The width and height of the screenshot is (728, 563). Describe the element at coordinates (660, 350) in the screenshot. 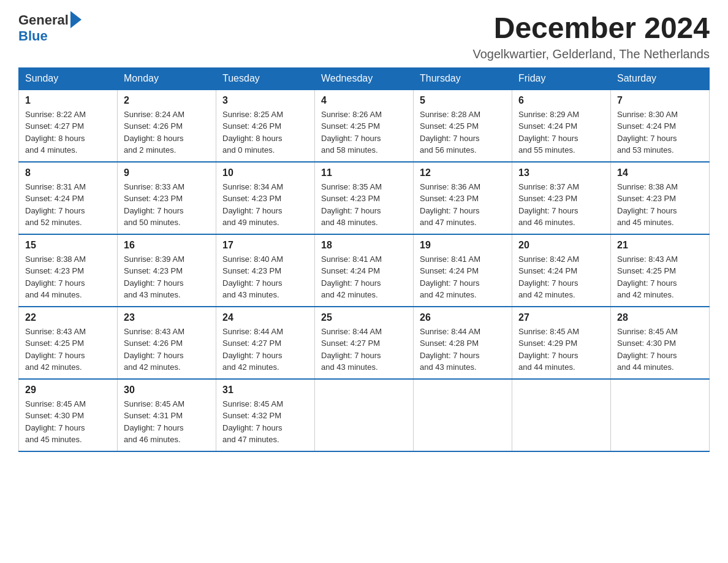

I see `day-detail: Sunrise: 8:45 AMSunset: 4:30 PMDaylight:…` at that location.